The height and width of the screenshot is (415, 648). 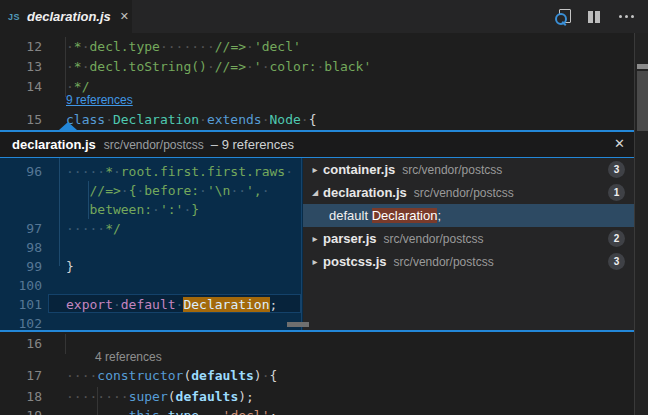 What do you see at coordinates (324, 16) in the screenshot?
I see `tab-bar: JS declaration.js ✕` at bounding box center [324, 16].